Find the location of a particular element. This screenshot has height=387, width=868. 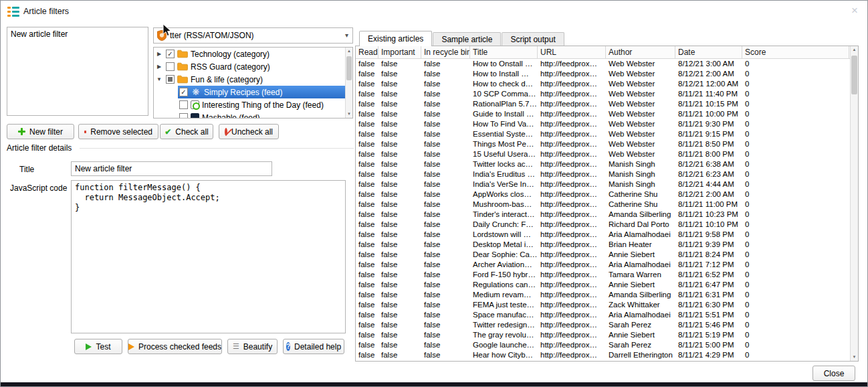

account-dropdown: tter (RSS/ATOM/JSON) ▾ is located at coordinates (253, 35).